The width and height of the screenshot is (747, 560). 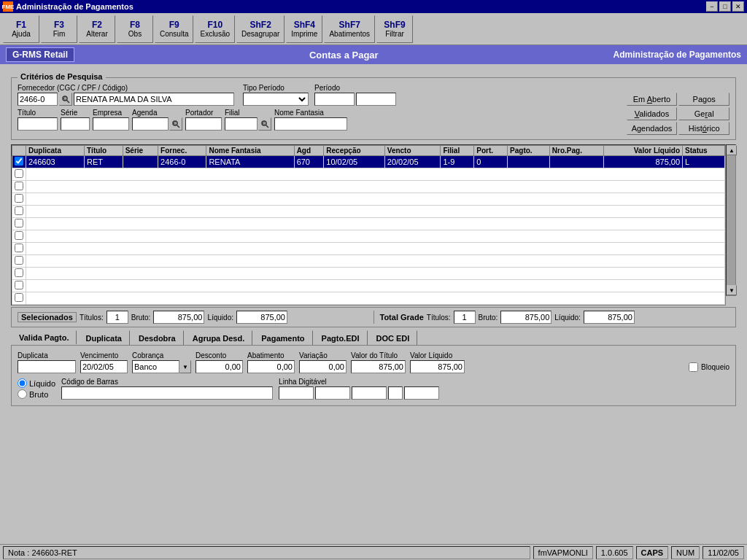 What do you see at coordinates (378, 367) in the screenshot?
I see `detail-valor-titulo` at bounding box center [378, 367].